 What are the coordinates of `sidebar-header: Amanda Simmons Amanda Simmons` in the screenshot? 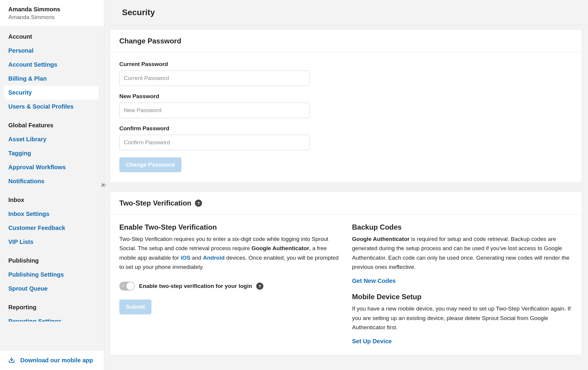 It's located at (52, 13).